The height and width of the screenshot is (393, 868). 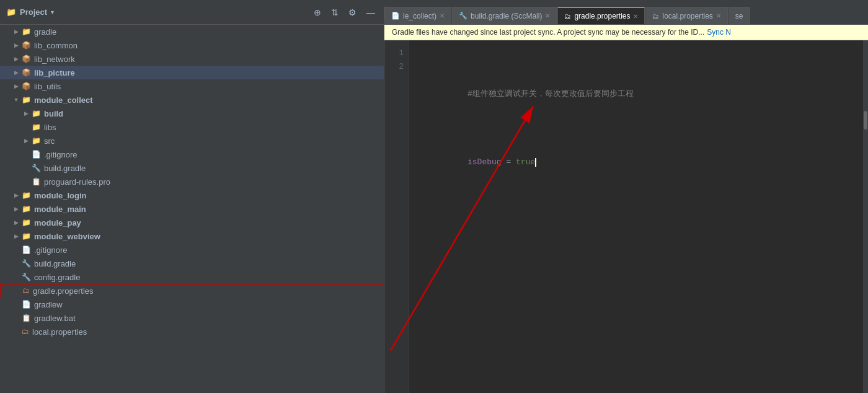 What do you see at coordinates (192, 250) in the screenshot?
I see `tree-item-root-gitignore: 📄 .gitignore` at bounding box center [192, 250].